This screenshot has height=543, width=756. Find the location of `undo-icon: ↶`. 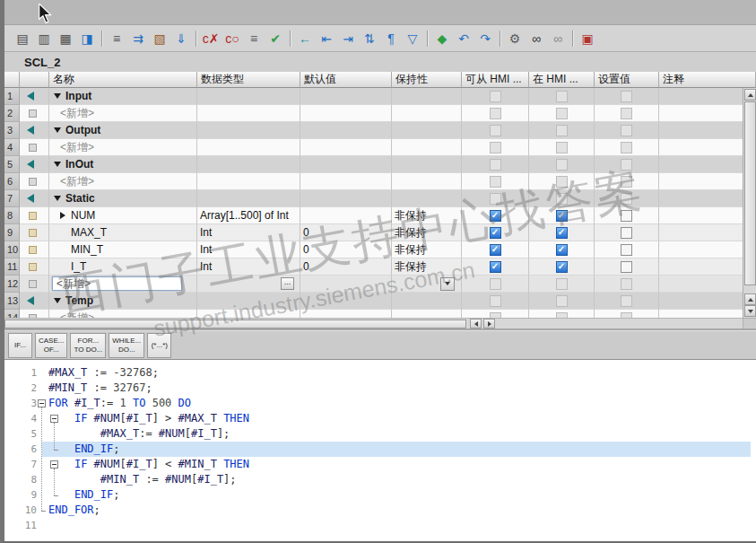

undo-icon: ↶ is located at coordinates (464, 39).